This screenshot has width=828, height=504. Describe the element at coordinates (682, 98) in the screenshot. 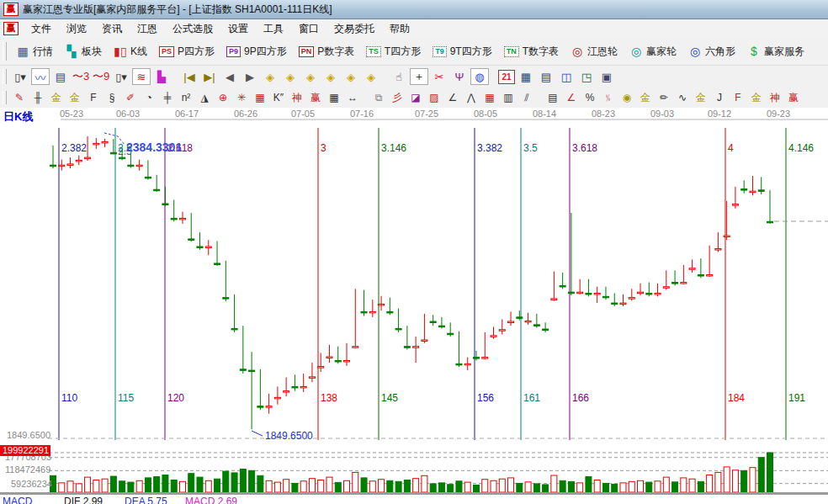

I see `wave-box-icon: ∿` at that location.